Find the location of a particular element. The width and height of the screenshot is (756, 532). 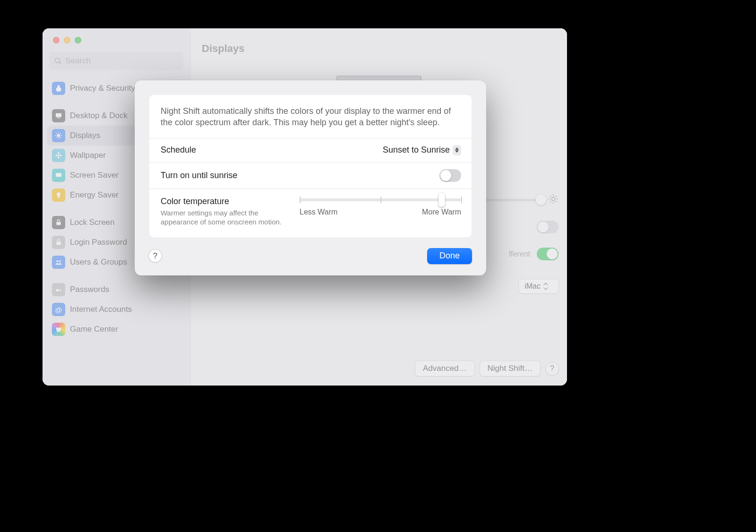

night-shift-button: Night Shift… is located at coordinates (510, 369).